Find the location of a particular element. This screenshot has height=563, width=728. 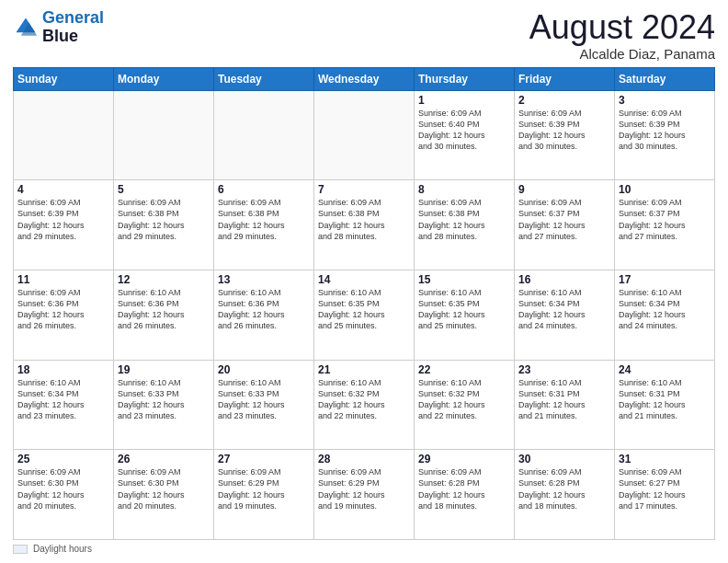

day-number: 17 is located at coordinates (665, 280).